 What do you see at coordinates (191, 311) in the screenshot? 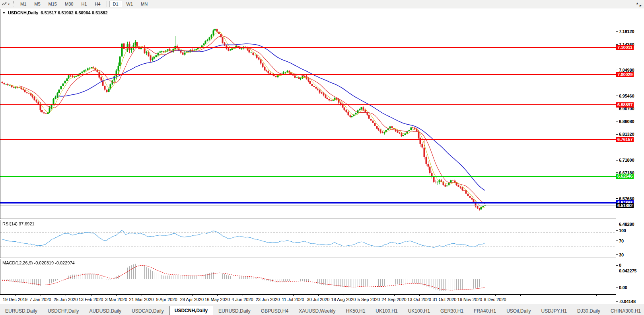
I see `chart-tab-usdcnh-daily: USDCNH,Daily` at bounding box center [191, 311].